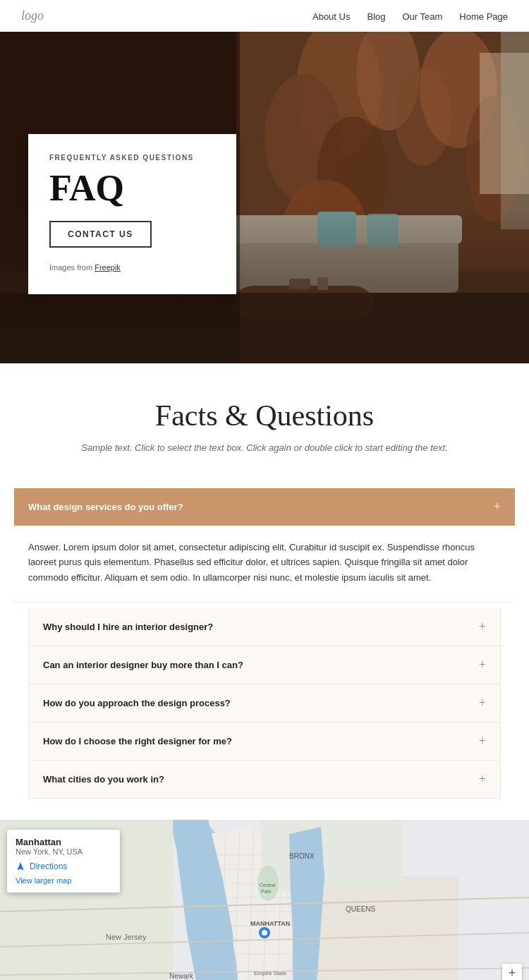  I want to click on svg-text: Park, so click(267, 892).